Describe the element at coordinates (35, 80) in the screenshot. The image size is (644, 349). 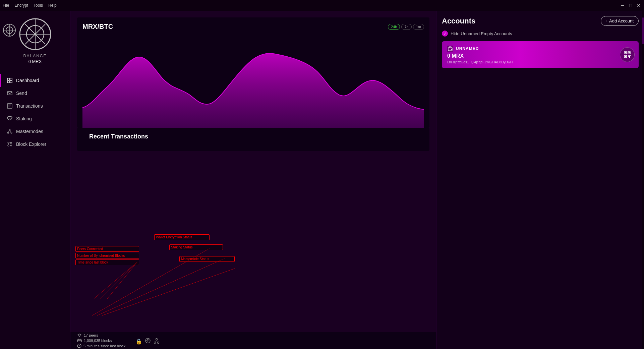
I see `sidebar-item-dashboard: Dashboard` at that location.